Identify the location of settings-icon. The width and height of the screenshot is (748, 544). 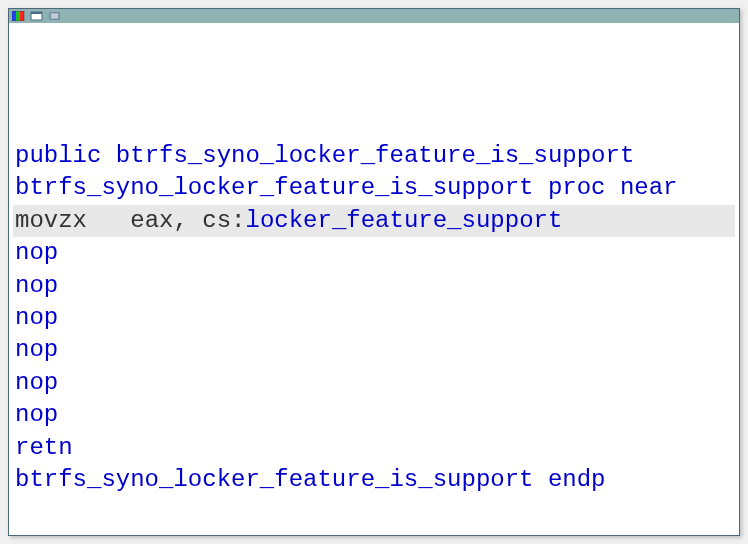
(55, 16).